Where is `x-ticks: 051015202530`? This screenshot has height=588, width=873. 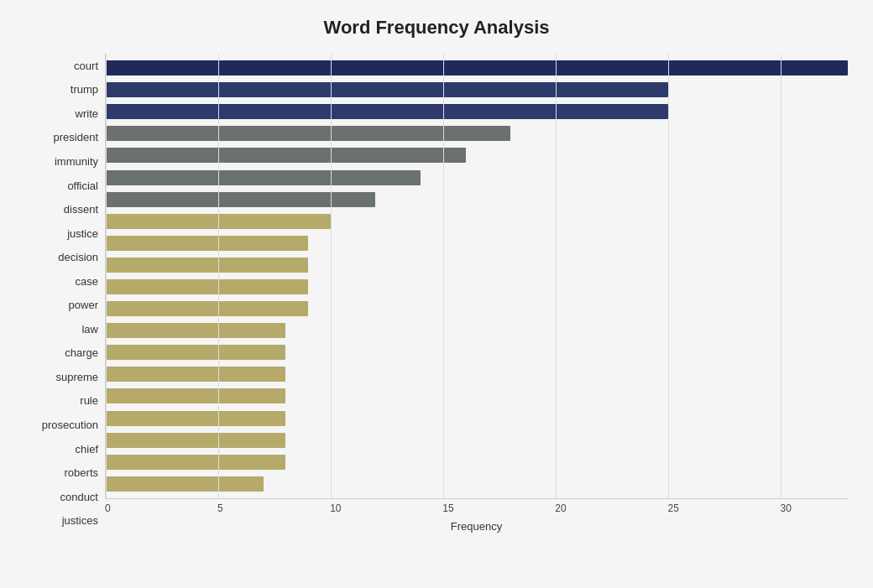
x-ticks: 051015202530 is located at coordinates (477, 502).